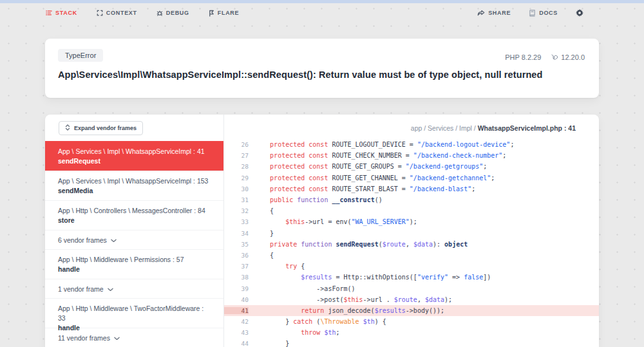 The image size is (644, 347). Describe the element at coordinates (134, 161) in the screenshot. I see `frame-method: sendRequest` at that location.